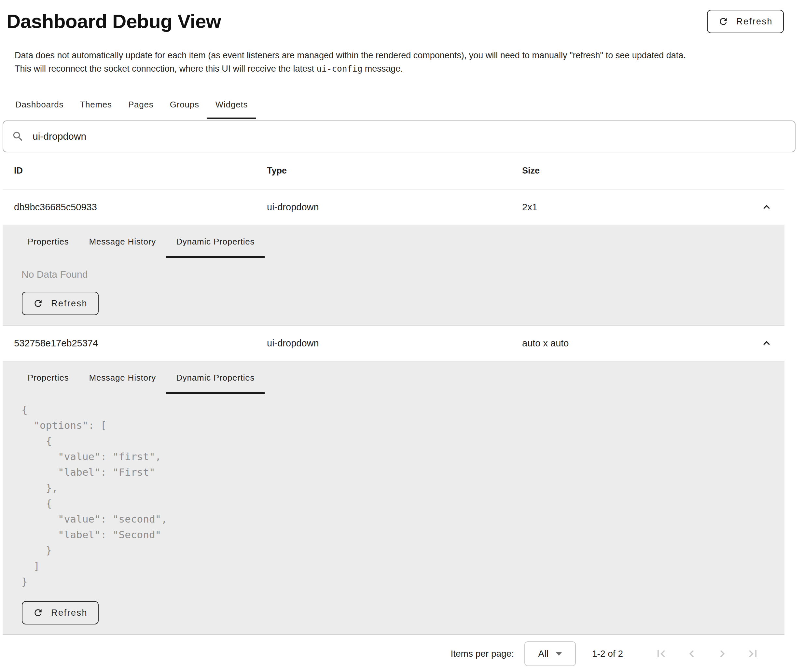 The image size is (804, 672). Describe the element at coordinates (399, 136) in the screenshot. I see `search-field` at that location.